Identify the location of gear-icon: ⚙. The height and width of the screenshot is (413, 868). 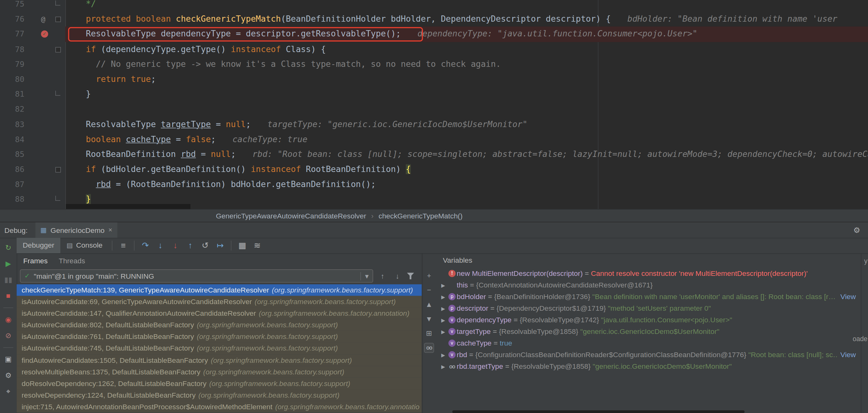
(857, 230).